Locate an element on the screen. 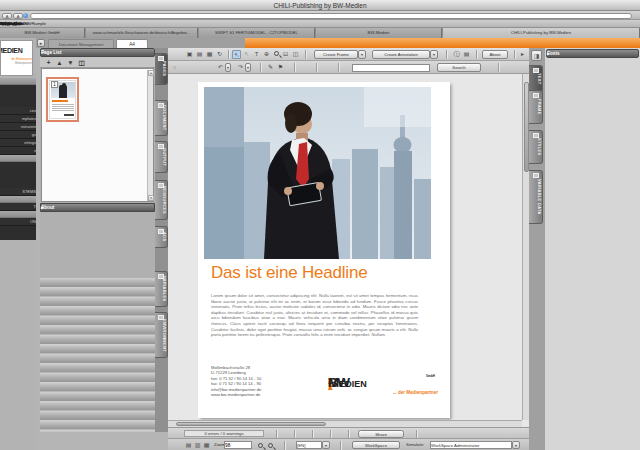 This screenshot has height=450, width=640. vtab-ads: ADS is located at coordinates (162, 237).